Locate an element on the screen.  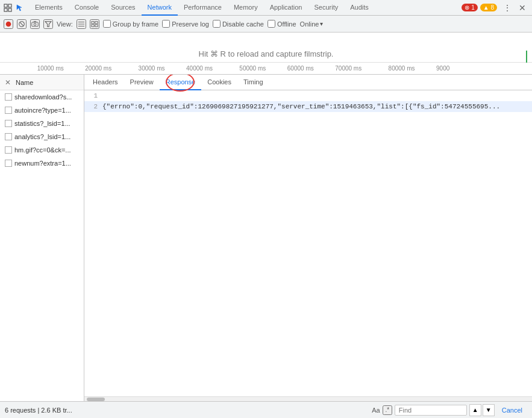
scrollbar-thumb is located at coordinates (96, 399).